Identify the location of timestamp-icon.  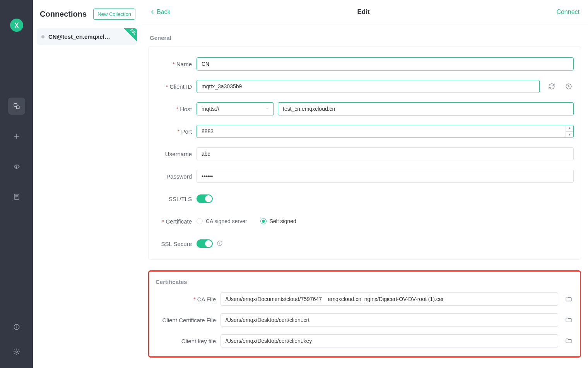
(569, 86).